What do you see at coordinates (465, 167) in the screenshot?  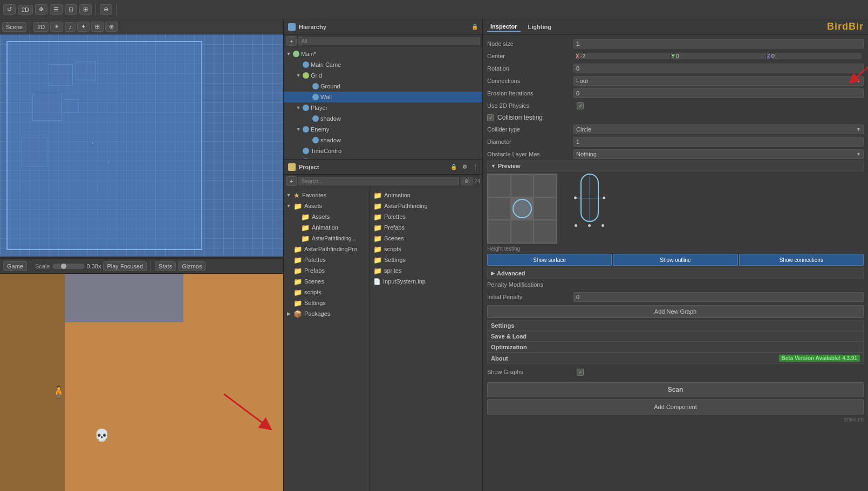 I see `project-settings: ⚙` at bounding box center [465, 167].